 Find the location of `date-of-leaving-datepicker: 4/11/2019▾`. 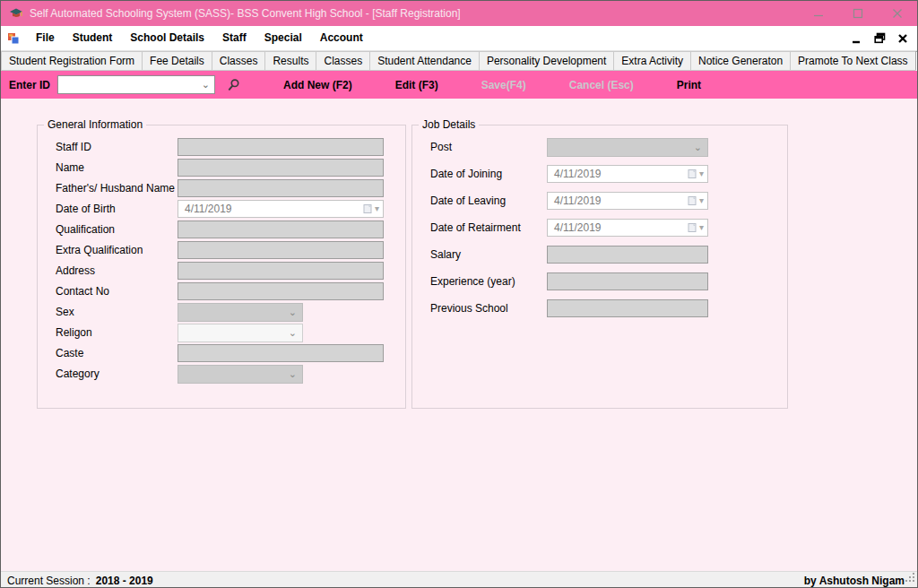

date-of-leaving-datepicker: 4/11/2019▾ is located at coordinates (628, 201).